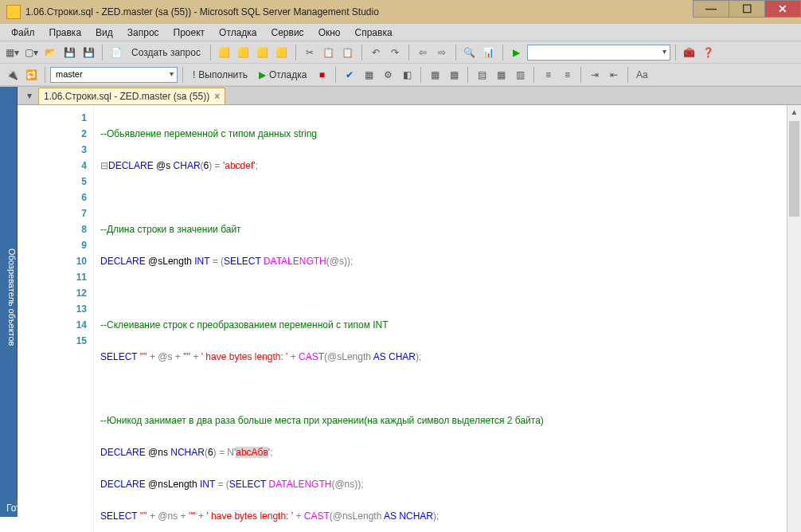 The height and width of the screenshot is (532, 801). Describe the element at coordinates (454, 75) in the screenshot. I see `include-client-stats-icon: ▦` at that location.